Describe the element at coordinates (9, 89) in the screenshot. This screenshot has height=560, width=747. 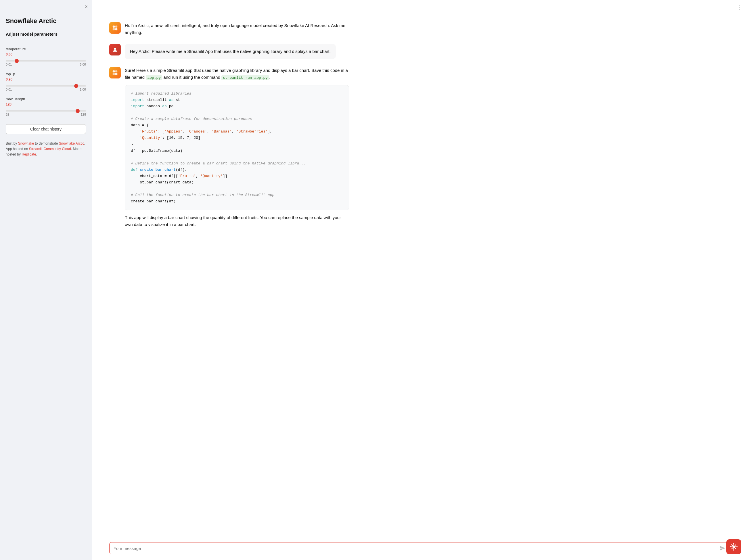
I see `top-p-min: 0.01` at that location.